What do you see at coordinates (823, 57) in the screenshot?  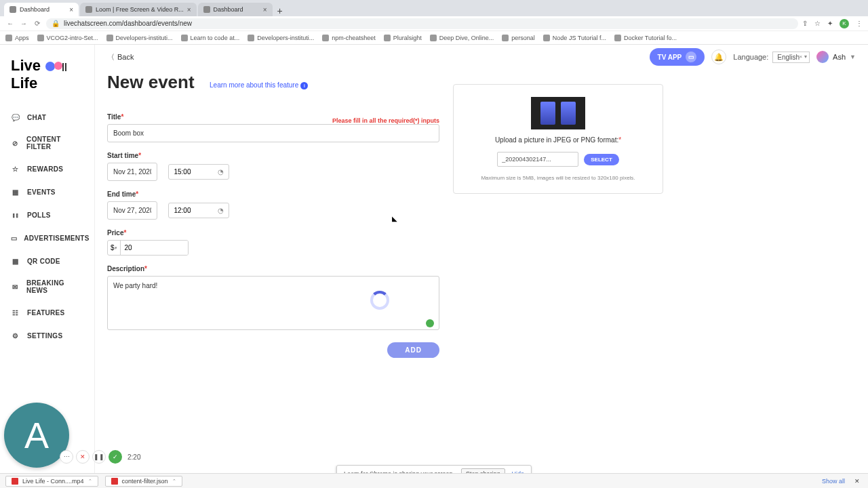 I see `avatar` at bounding box center [823, 57].